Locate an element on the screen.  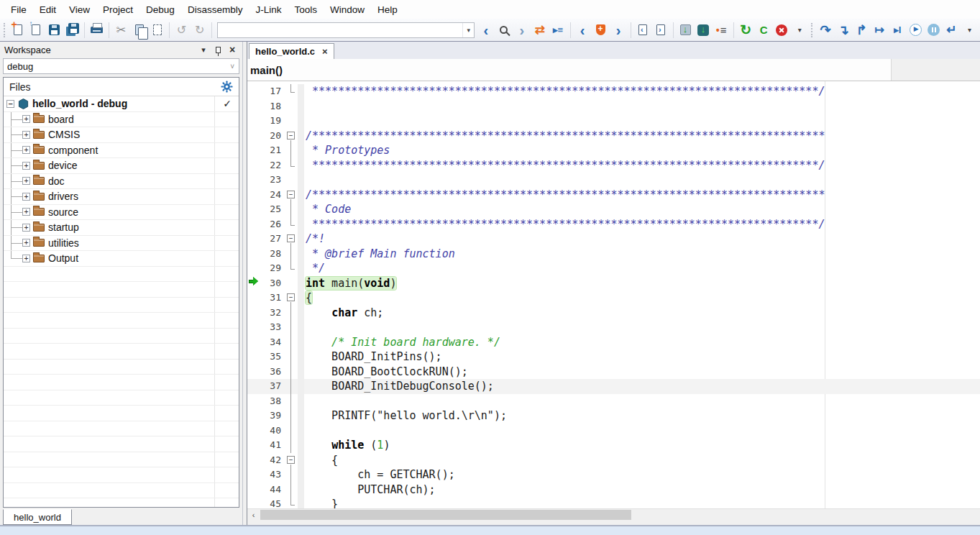
horizontal-scrollbar: ‹ is located at coordinates (614, 515).